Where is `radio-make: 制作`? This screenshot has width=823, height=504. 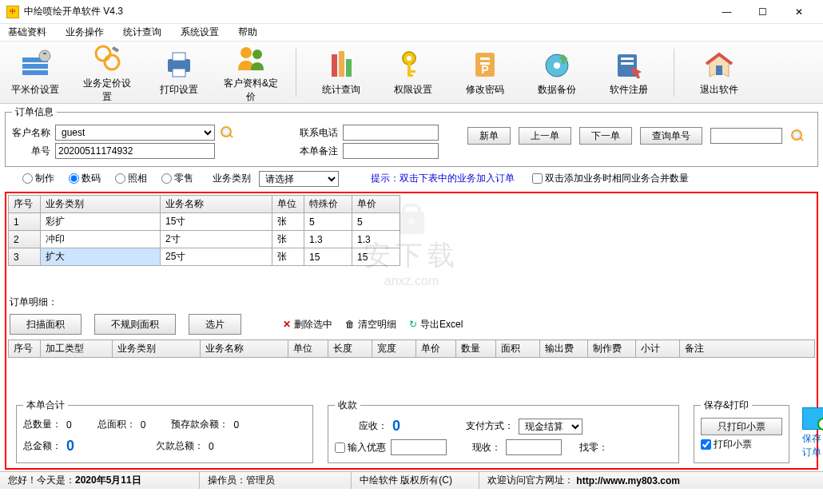
radio-make: 制作 is located at coordinates (38, 179).